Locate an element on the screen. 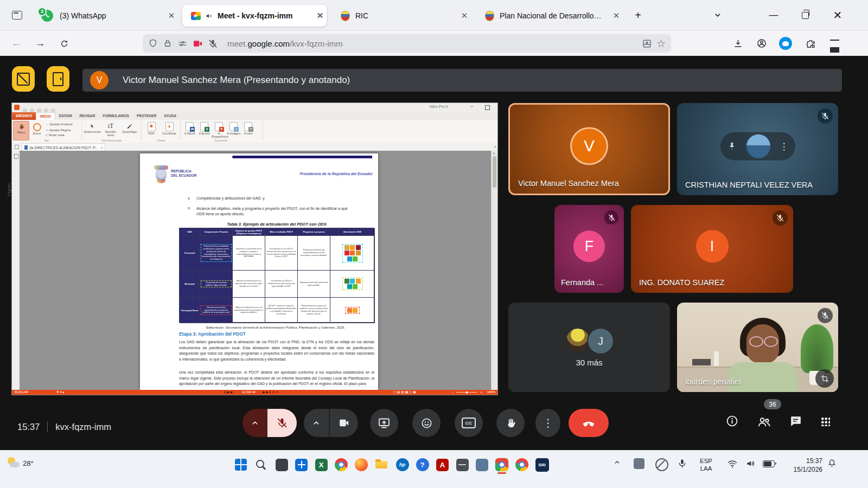  firefox-view-button is located at coordinates (17, 15).